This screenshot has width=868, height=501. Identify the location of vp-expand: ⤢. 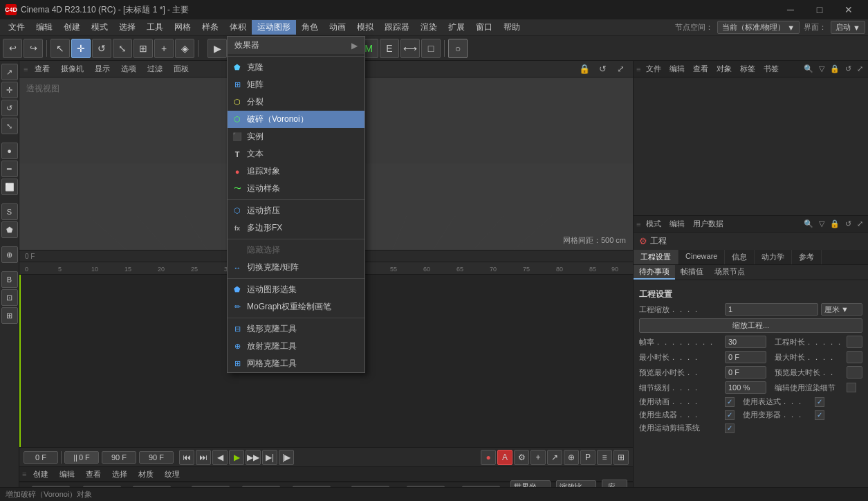
(620, 69).